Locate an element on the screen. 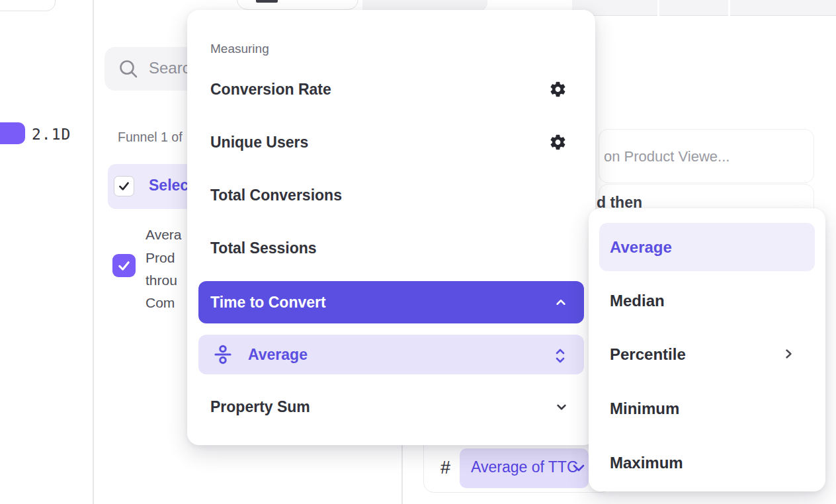  agg-item-label: Maximum is located at coordinates (647, 463).